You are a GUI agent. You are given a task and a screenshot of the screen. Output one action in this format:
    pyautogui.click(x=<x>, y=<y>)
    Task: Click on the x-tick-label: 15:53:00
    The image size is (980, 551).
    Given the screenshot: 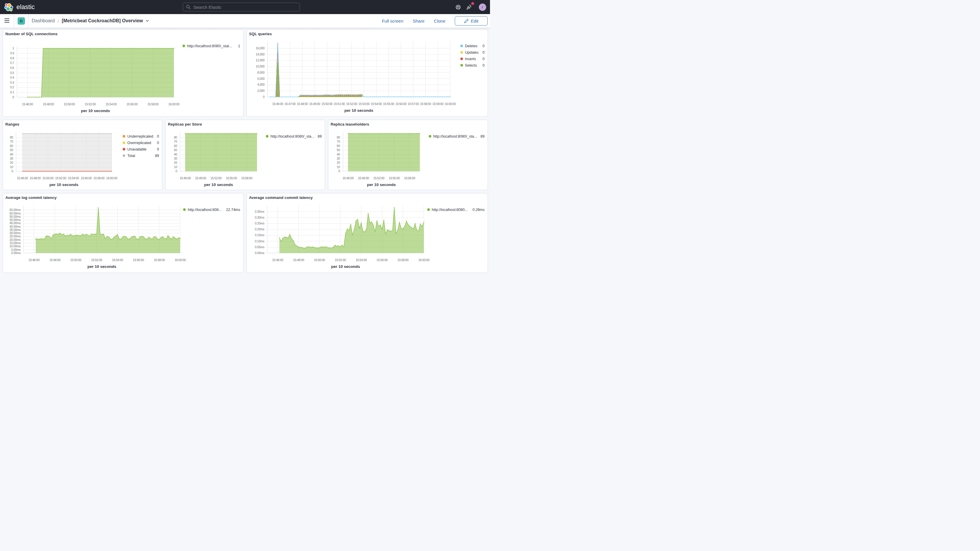 What is the action you would take?
    pyautogui.click(x=364, y=104)
    